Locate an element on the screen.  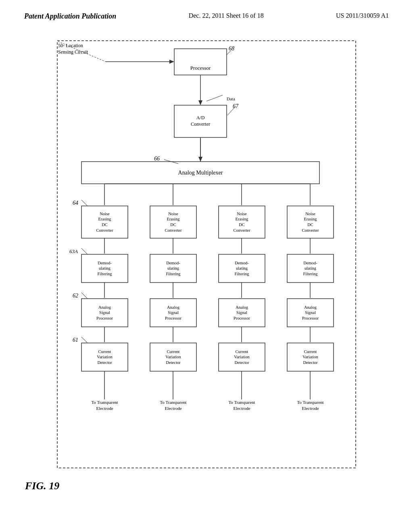
ref-50-label: 50- LocationSensing Circuit is located at coordinates (73, 49).